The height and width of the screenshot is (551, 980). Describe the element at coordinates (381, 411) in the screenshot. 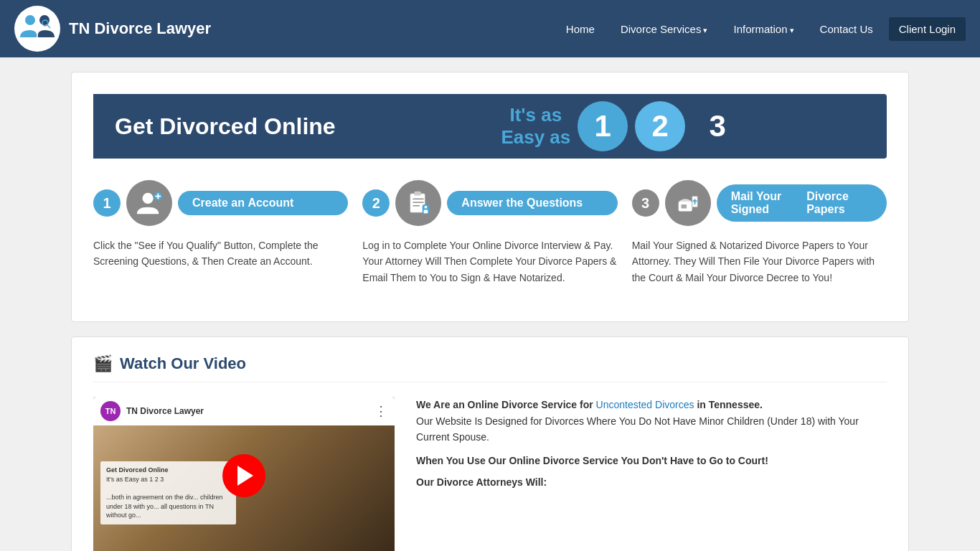

I see `video-dots-menu: ⋮` at that location.